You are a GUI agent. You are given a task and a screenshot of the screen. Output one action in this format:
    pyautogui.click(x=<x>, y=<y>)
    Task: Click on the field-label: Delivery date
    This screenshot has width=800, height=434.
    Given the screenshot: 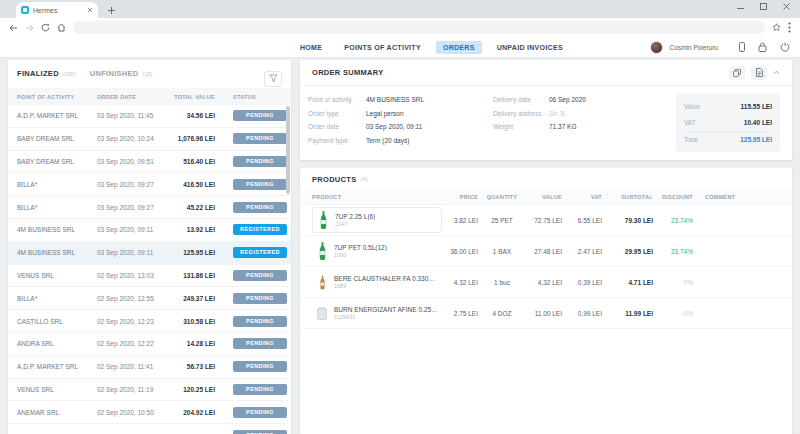 What is the action you would take?
    pyautogui.click(x=521, y=100)
    